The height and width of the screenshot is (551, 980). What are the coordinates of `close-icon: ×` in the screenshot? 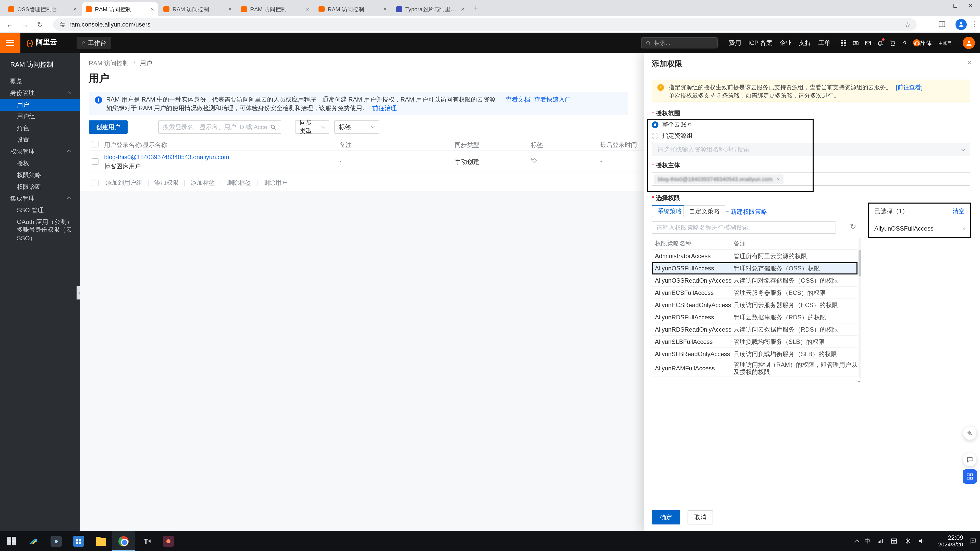 It's located at (969, 63).